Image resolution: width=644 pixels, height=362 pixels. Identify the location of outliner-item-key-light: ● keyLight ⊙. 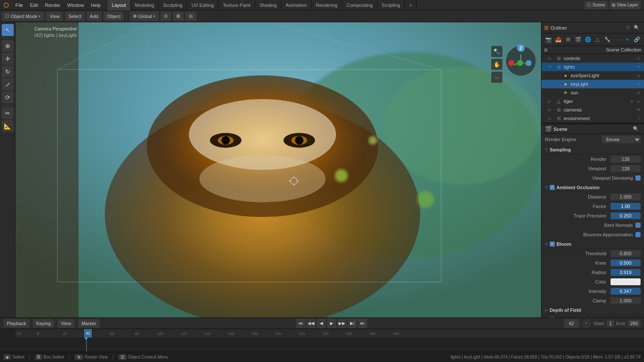
(593, 84).